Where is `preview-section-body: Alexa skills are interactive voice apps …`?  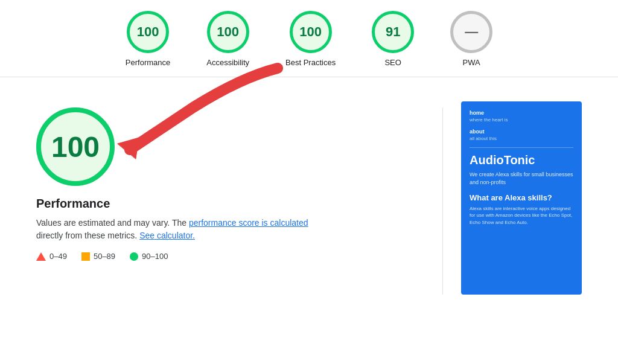
preview-section-body: Alexa skills are interactive voice apps … is located at coordinates (521, 216).